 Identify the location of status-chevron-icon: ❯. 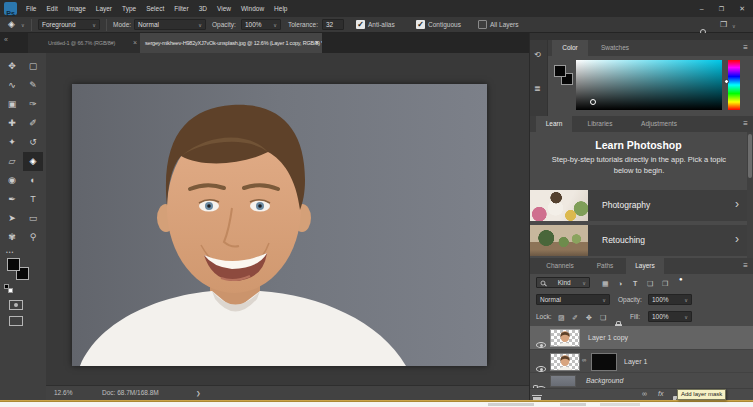
(198, 393).